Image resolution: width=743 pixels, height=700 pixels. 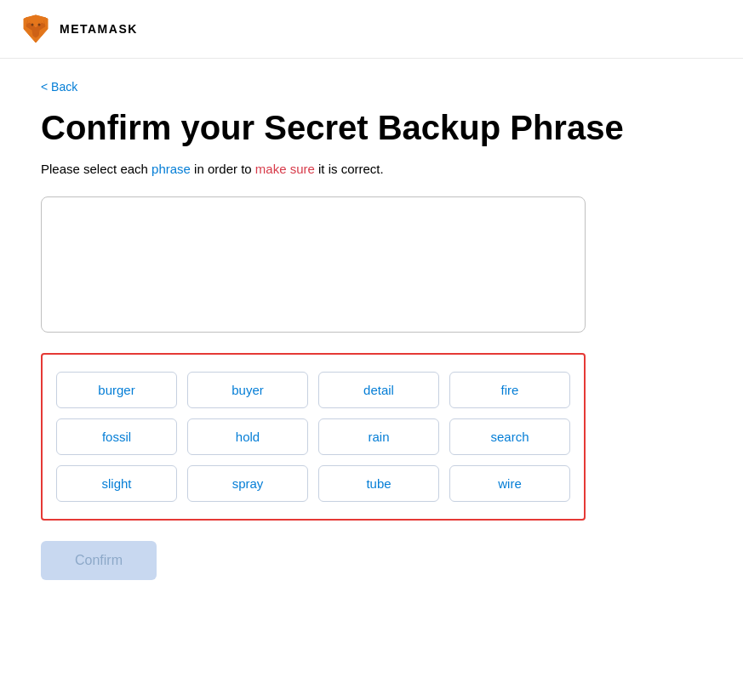 I want to click on subtitle-phrase: phrase, so click(x=171, y=168).